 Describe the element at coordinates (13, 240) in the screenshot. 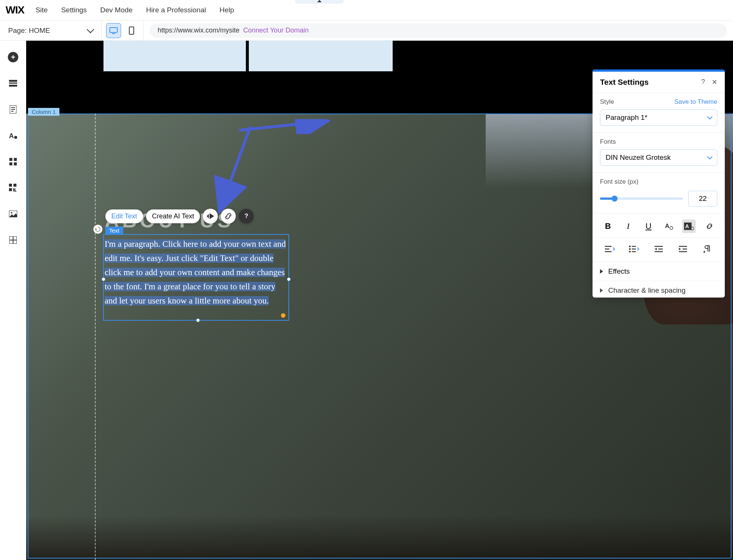

I see `cms-icon` at that location.